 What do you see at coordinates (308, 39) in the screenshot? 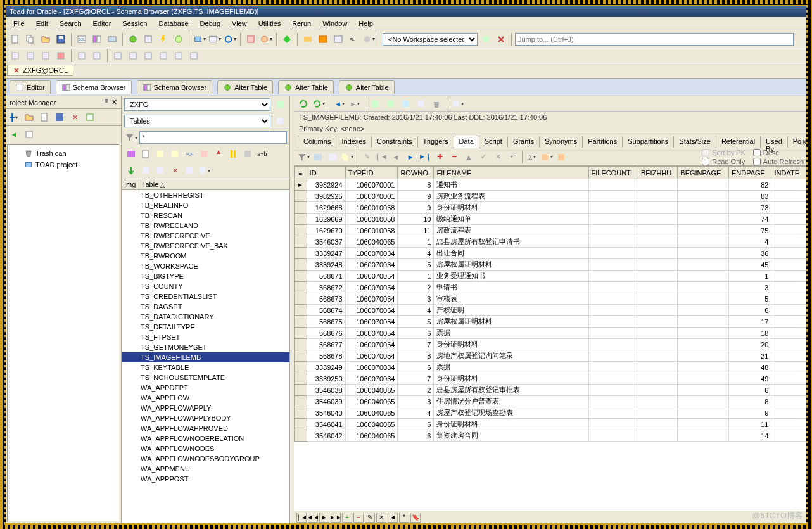
I see `tool9-icon` at bounding box center [308, 39].